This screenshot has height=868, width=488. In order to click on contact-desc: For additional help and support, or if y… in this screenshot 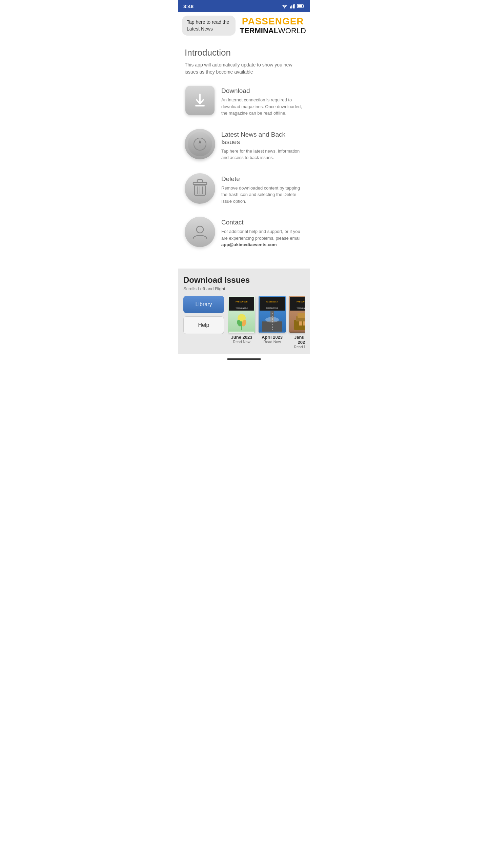, I will do `click(262, 238)`.